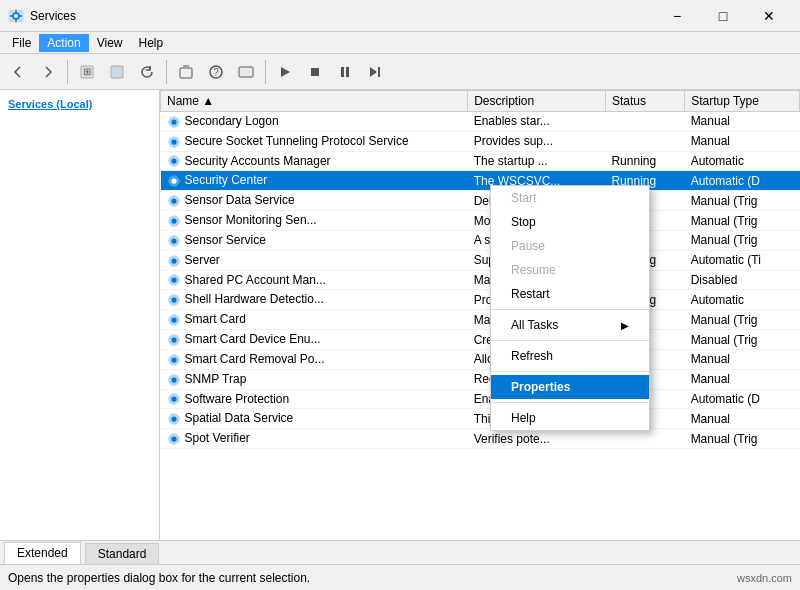  I want to click on context-menu-separator, so click(570, 372).